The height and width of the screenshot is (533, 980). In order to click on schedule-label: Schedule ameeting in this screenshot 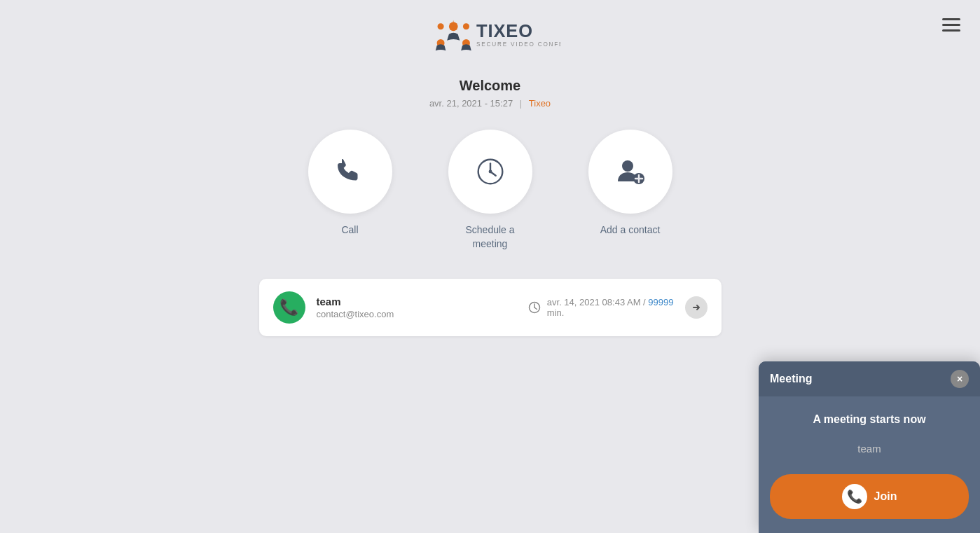, I will do `click(490, 237)`.